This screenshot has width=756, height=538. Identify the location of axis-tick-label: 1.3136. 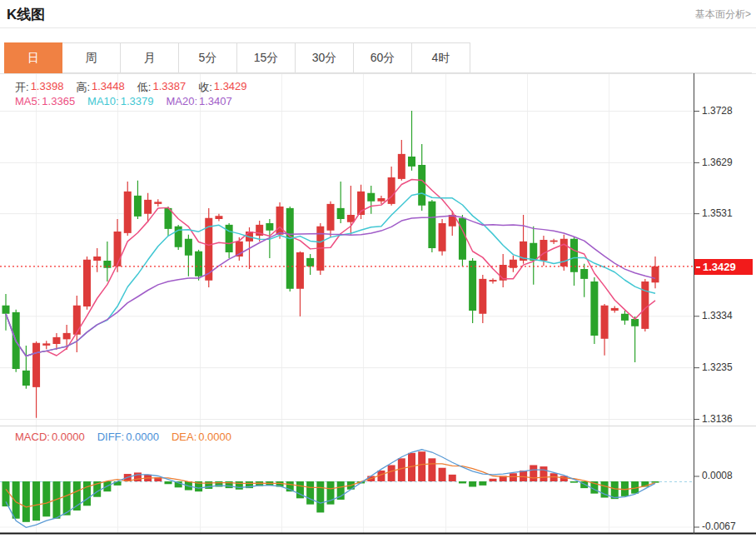
(718, 419).